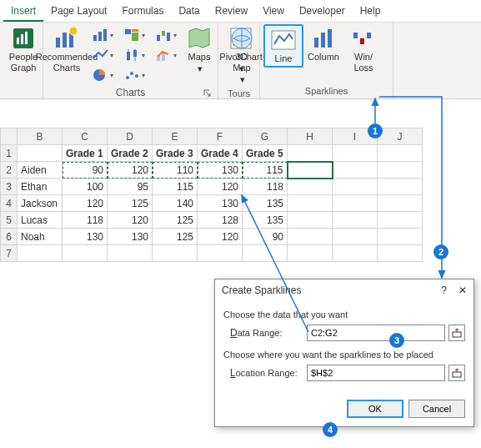 The image size is (481, 448). What do you see at coordinates (232, 12) in the screenshot?
I see `tab-review: Review` at bounding box center [232, 12].